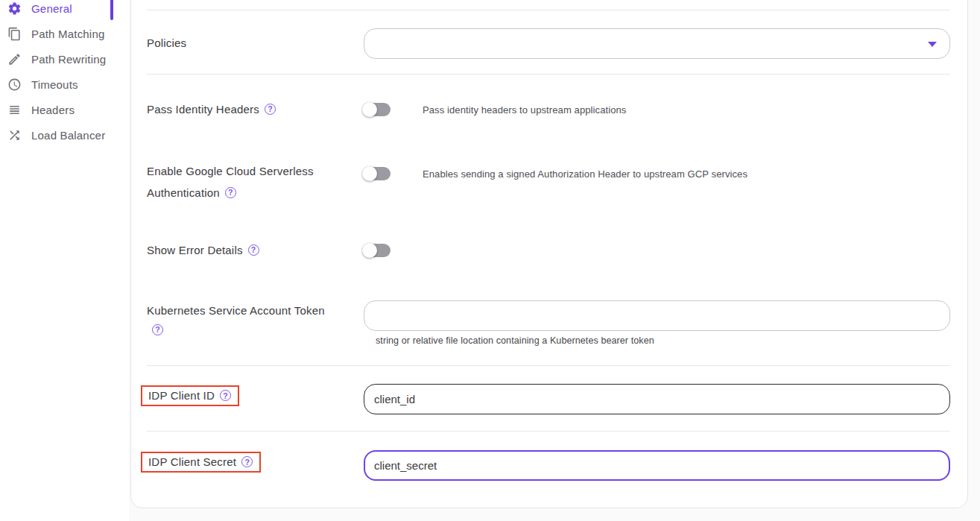 The height and width of the screenshot is (521, 980). What do you see at coordinates (69, 34) in the screenshot?
I see `sidebar-item-label: Path Matching` at bounding box center [69, 34].